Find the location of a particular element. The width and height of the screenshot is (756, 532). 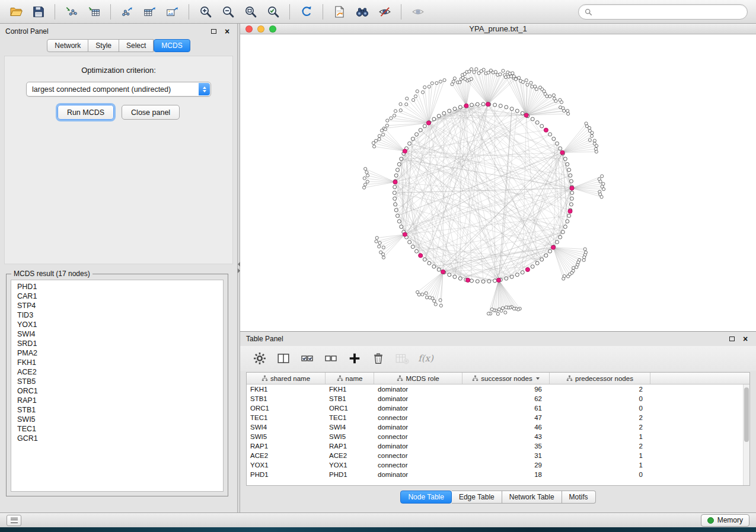

cell-shared_name: PHD1 is located at coordinates (286, 475).